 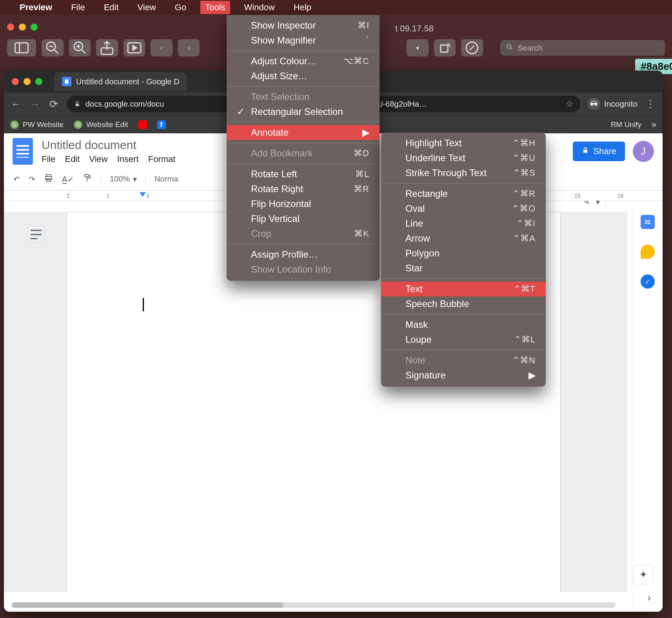 What do you see at coordinates (123, 179) in the screenshot?
I see `zoom-selector: 100%▾` at bounding box center [123, 179].